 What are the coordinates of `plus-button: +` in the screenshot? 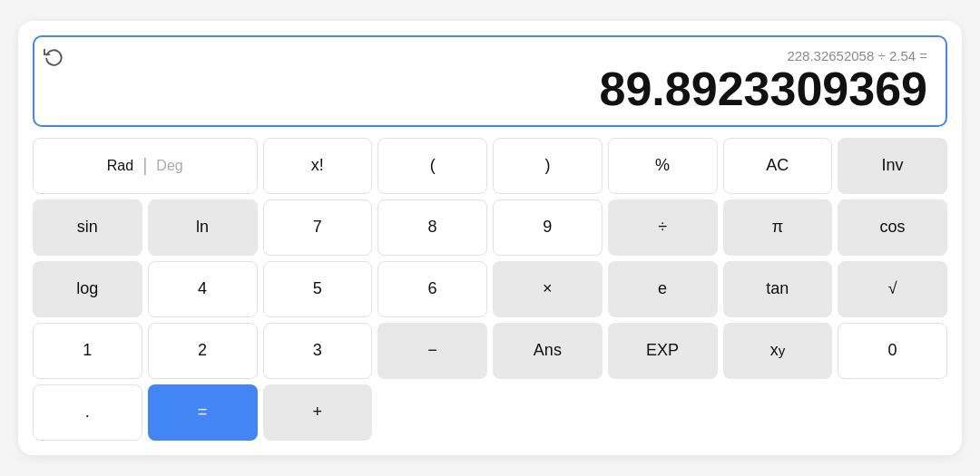 It's located at (318, 413).